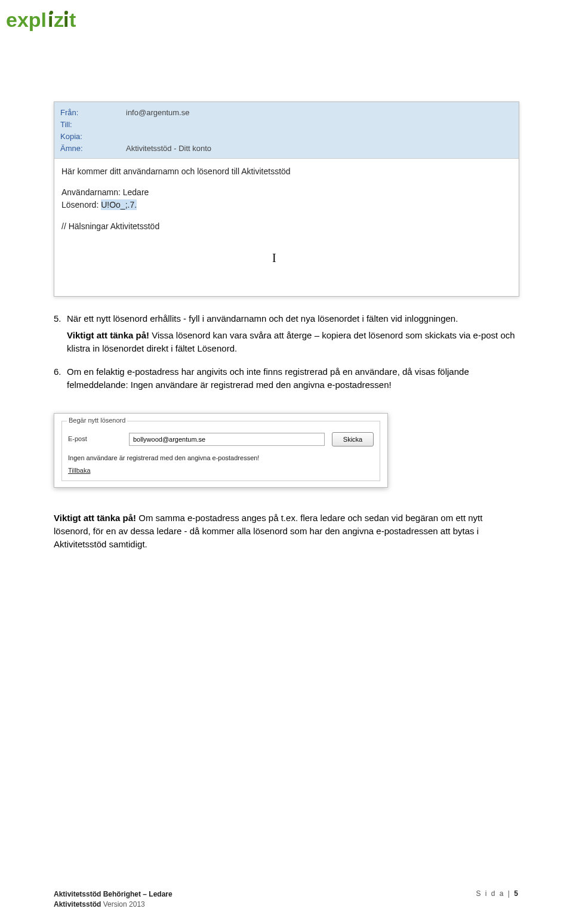  I want to click on email-input, so click(227, 439).